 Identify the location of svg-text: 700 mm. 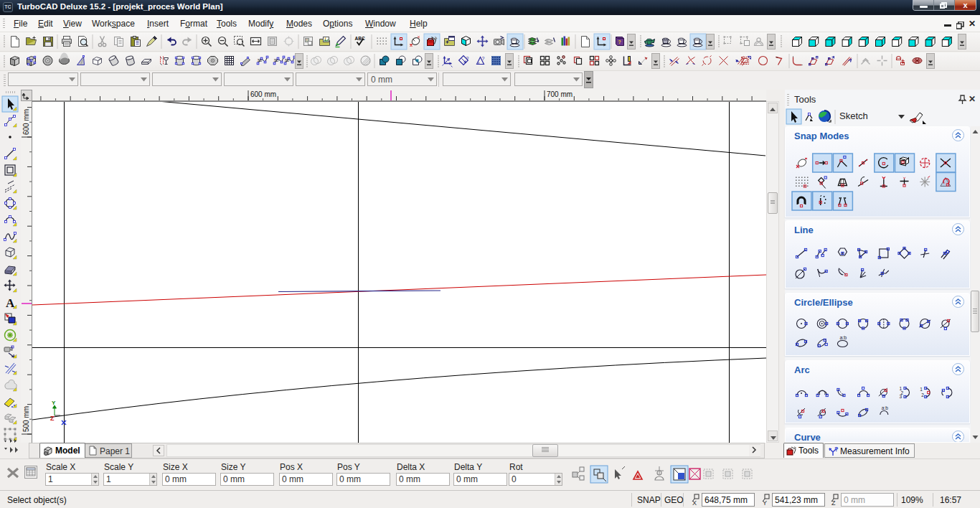
(560, 95).